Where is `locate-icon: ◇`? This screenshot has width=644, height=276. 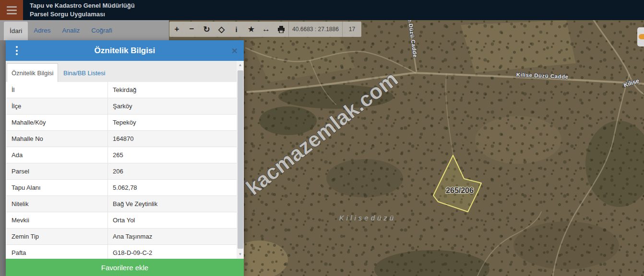
locate-icon: ◇ is located at coordinates (222, 29).